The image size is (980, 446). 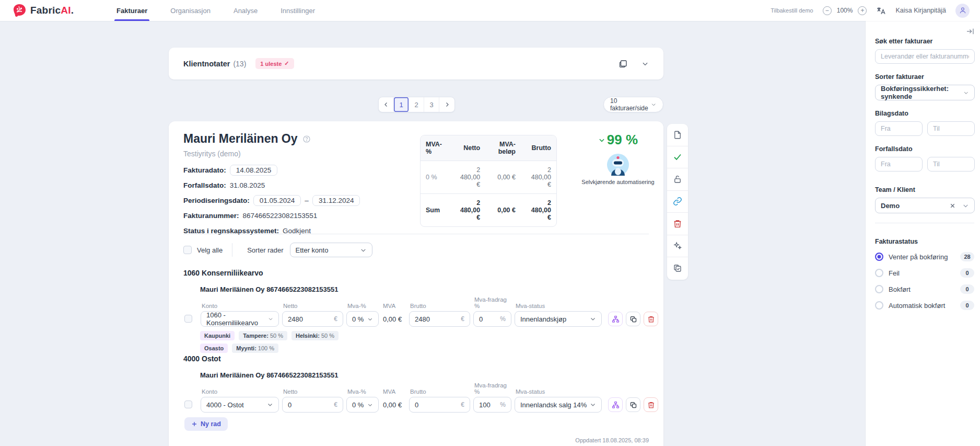 I want to click on avatar, so click(x=962, y=10).